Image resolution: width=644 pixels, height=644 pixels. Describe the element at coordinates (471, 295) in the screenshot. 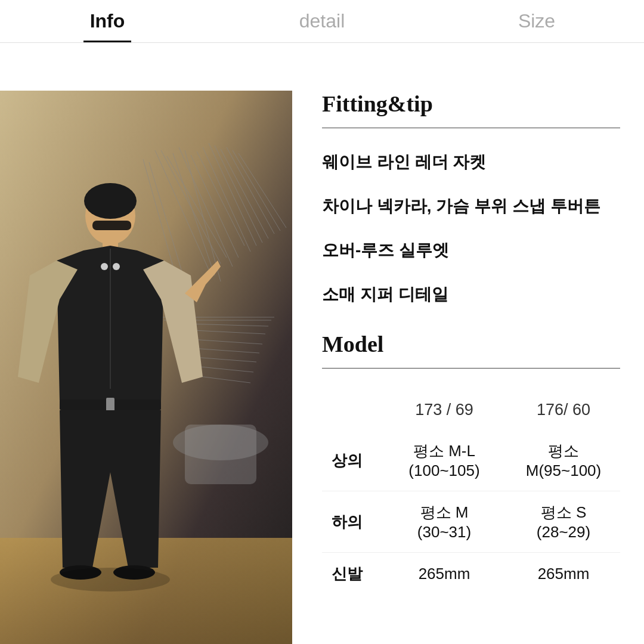

I see `feature-4: 소매 지퍼 디테일` at that location.